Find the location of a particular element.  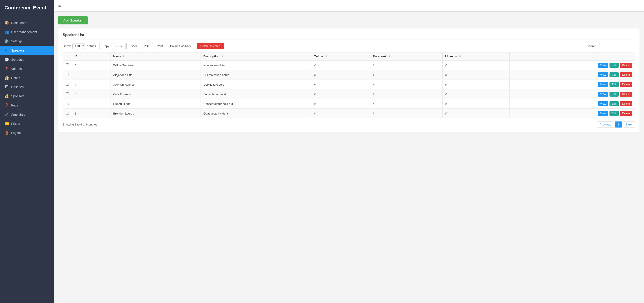

cell-linkedin: # is located at coordinates (476, 75).